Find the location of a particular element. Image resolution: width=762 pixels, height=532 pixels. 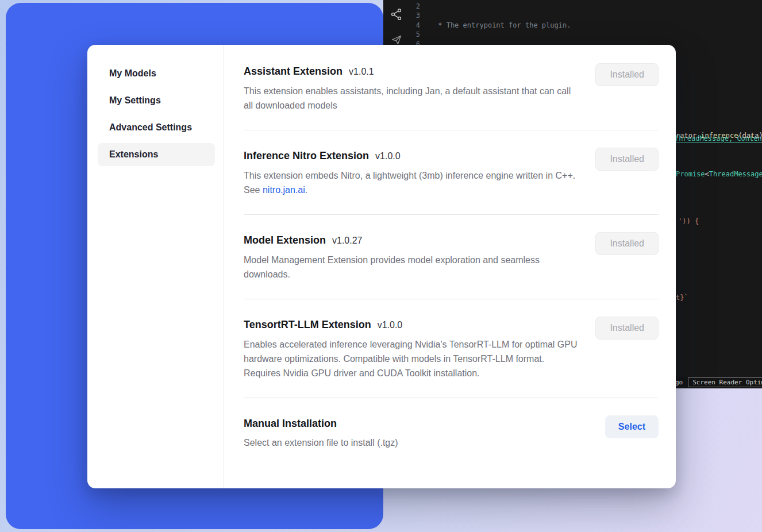

extension-row-nitro: Inference Nitro Extension v1.0.0 This ex… is located at coordinates (451, 172).